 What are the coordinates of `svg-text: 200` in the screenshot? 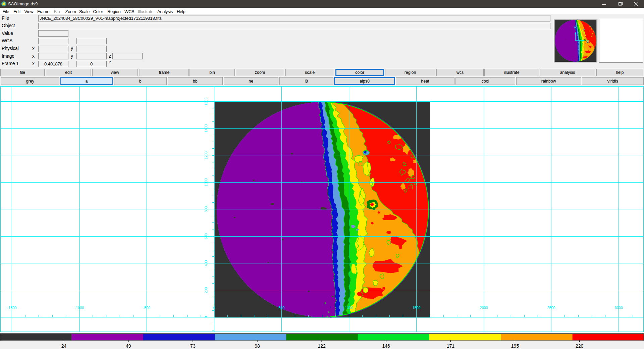 It's located at (206, 290).